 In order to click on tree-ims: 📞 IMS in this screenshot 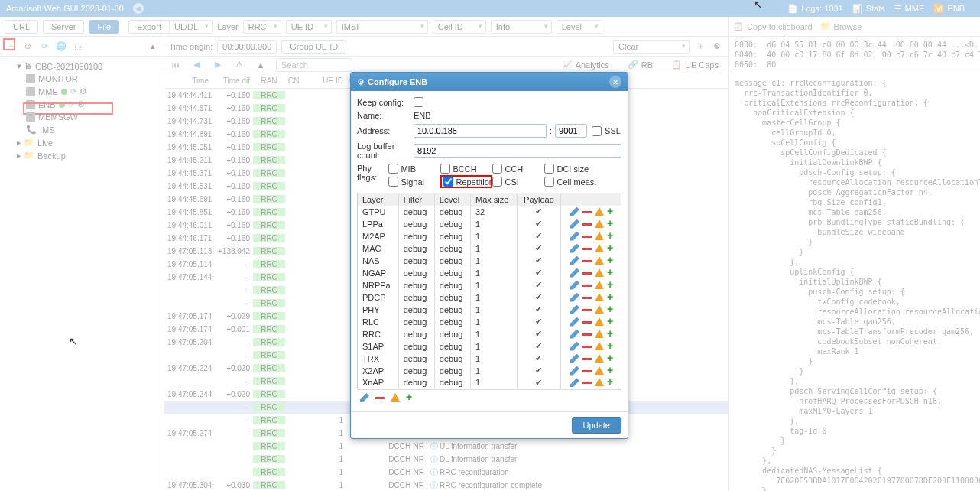, I will do `click(82, 130)`.